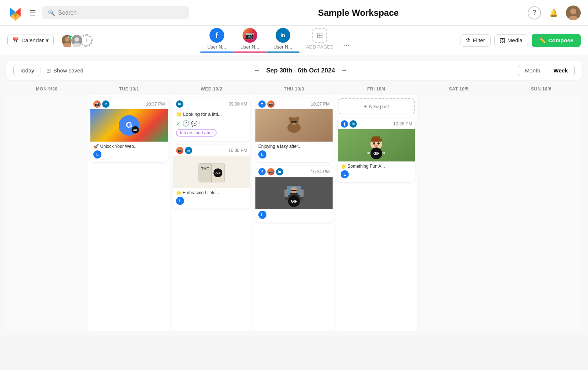 Image resolution: width=588 pixels, height=370 pixels. I want to click on post-title: 🌟 Embracing Lifelo..., so click(212, 192).